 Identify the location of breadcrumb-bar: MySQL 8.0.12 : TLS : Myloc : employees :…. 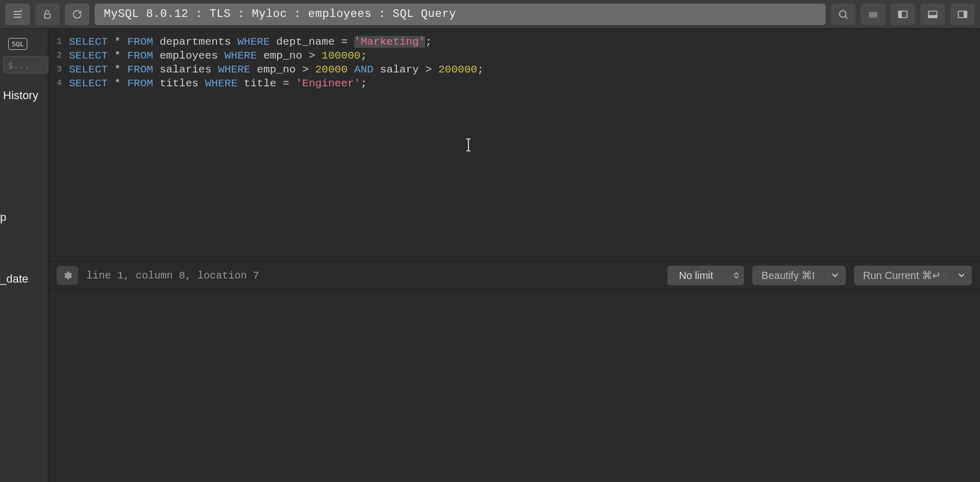
(460, 14).